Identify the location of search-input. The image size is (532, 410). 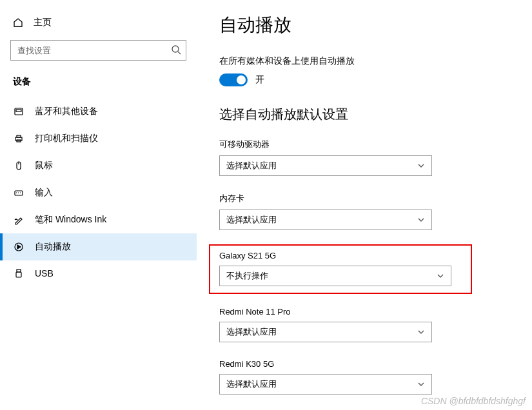
(98, 50).